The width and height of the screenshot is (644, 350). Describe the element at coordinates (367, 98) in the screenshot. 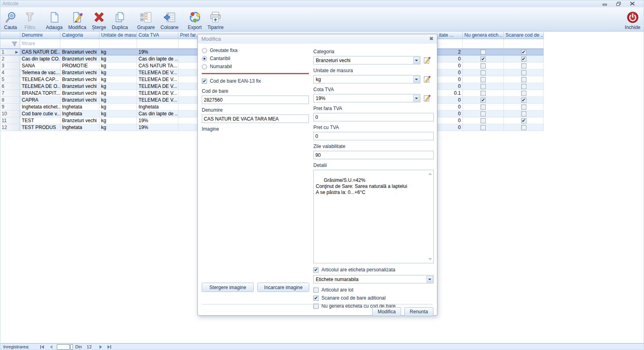

I see `cota-tva-combo: 19%` at that location.